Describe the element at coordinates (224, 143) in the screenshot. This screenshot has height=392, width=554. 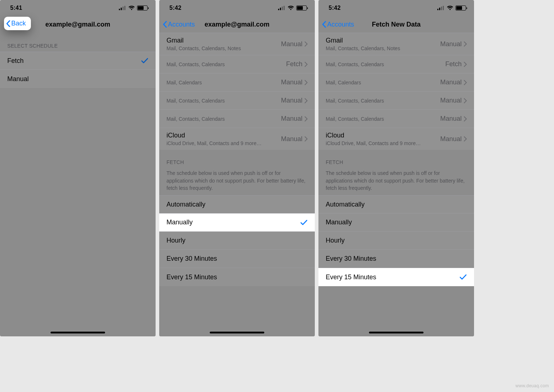
I see `account-sub: iCloud Drive, Mail, Contacts and 9 more…` at that location.